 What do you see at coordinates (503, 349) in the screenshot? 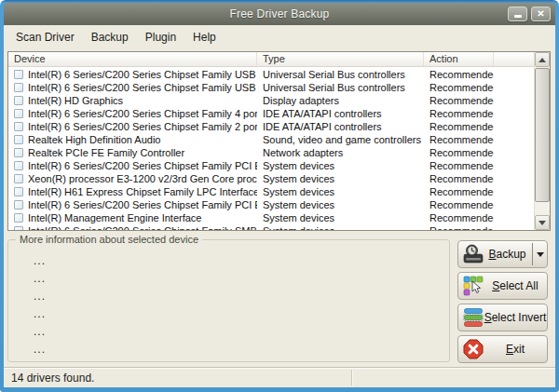
I see `exit-button: Exit` at bounding box center [503, 349].